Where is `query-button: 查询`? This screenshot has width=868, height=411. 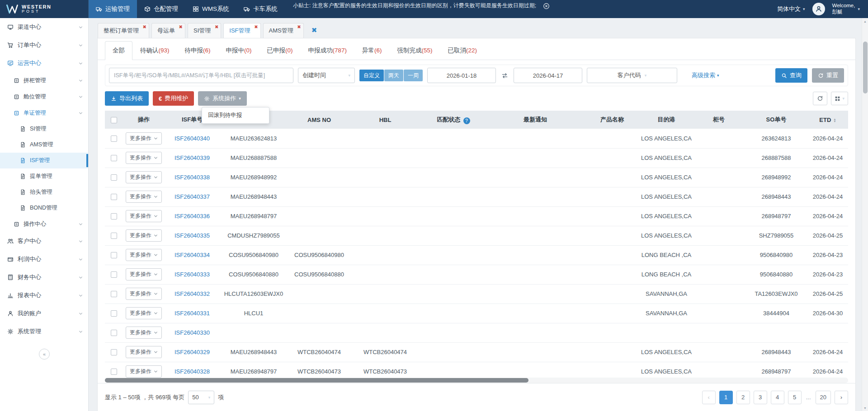
query-button: 查询 is located at coordinates (791, 75).